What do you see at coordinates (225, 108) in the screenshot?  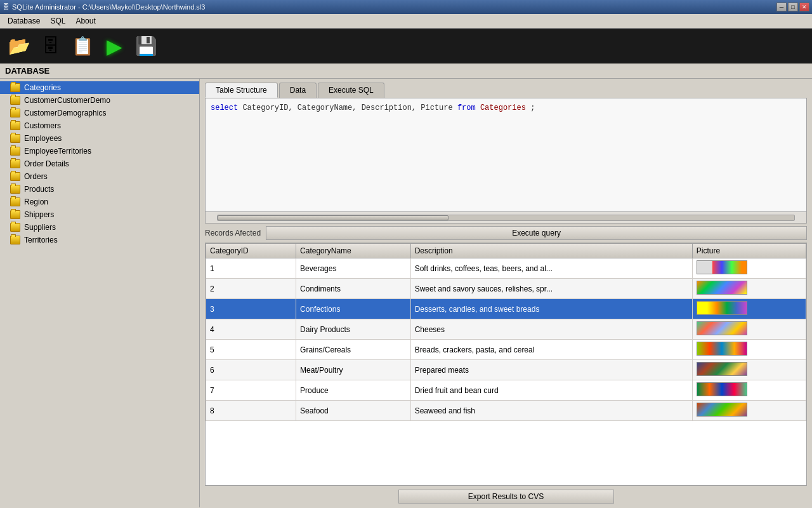 I see `sql-select-keyword: select` at bounding box center [225, 108].